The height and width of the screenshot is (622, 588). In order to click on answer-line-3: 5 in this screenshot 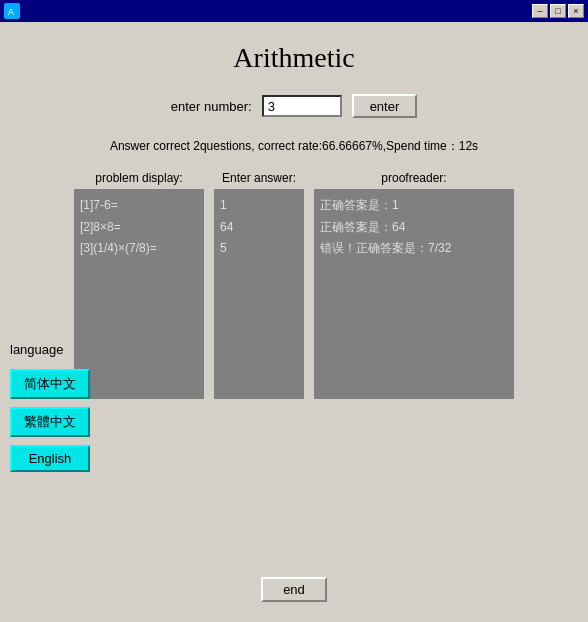, I will do `click(259, 249)`.